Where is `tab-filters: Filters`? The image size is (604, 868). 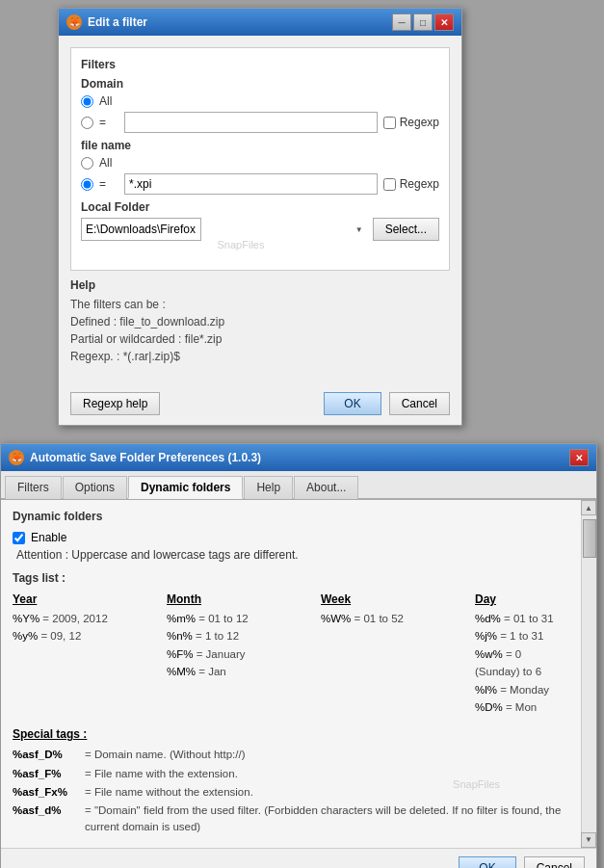
tab-filters: Filters is located at coordinates (33, 487).